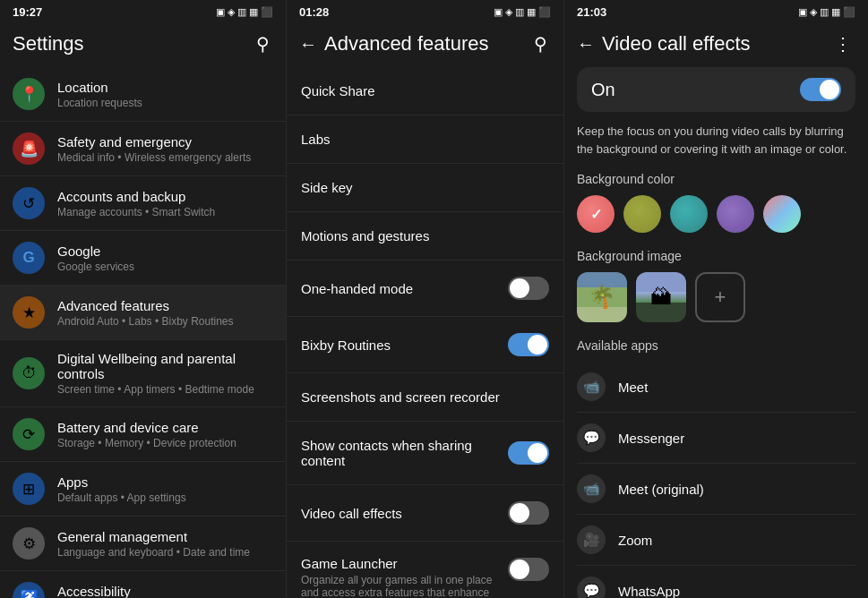 The width and height of the screenshot is (868, 598). Describe the element at coordinates (651, 439) in the screenshot. I see `messenger-name: Messenger` at that location.